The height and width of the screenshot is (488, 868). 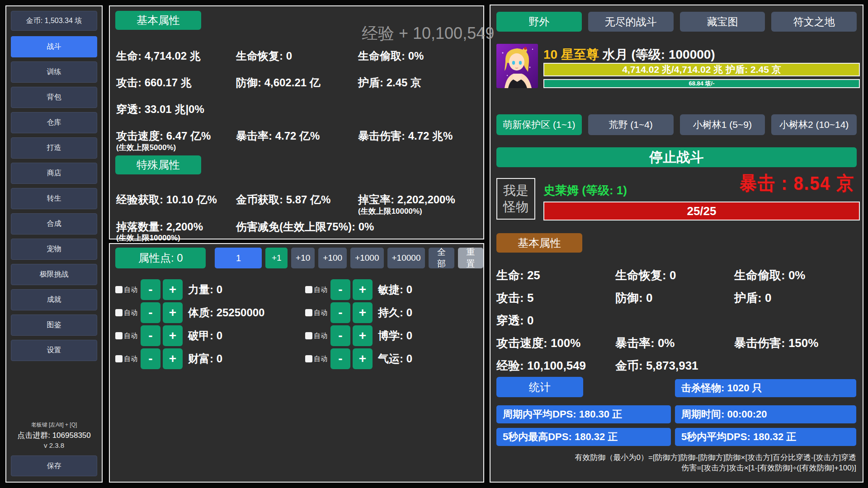 I want to click on enemy-stat-crit-damage: 暴击伤害: 150%, so click(x=776, y=343).